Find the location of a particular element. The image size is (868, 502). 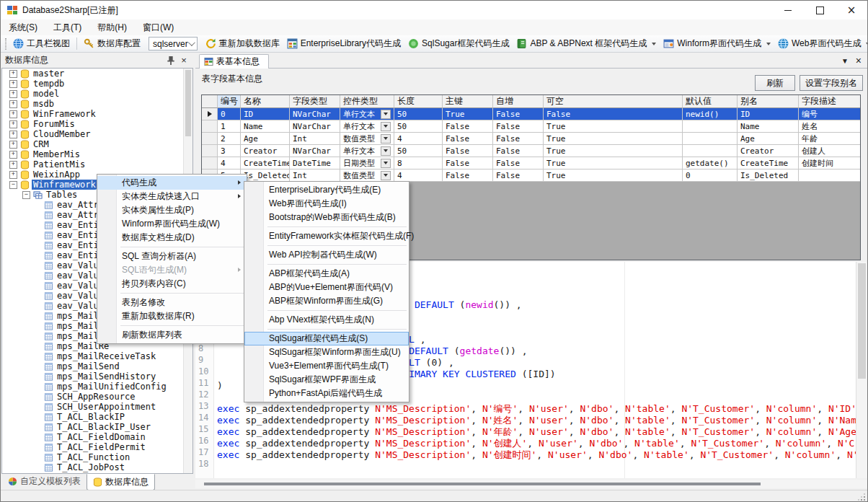

tree-node-database-9: +PatientMis is located at coordinates (101, 164).